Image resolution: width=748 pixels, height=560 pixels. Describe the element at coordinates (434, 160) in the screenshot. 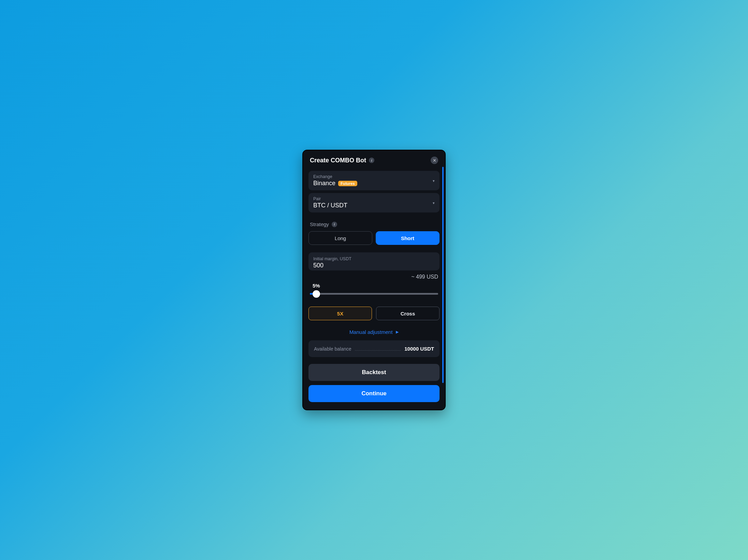

I see `close-button: ✕` at that location.